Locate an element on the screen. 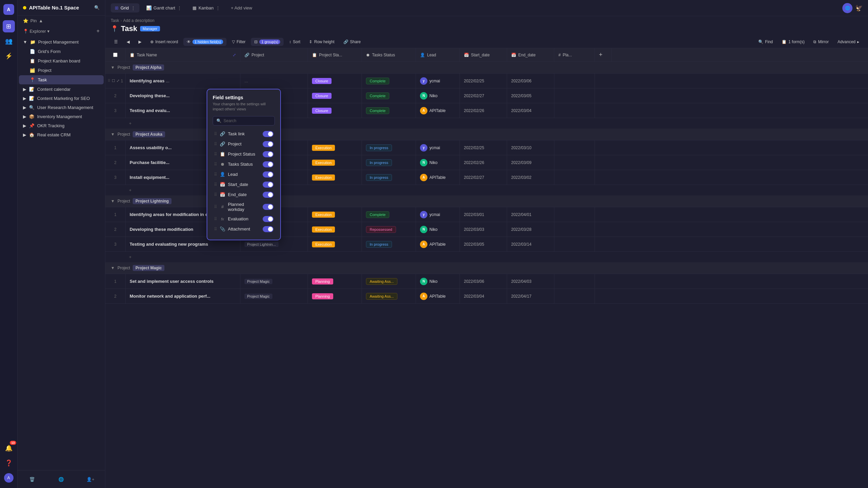  field-settings-search: 🔍 Search is located at coordinates (244, 121).